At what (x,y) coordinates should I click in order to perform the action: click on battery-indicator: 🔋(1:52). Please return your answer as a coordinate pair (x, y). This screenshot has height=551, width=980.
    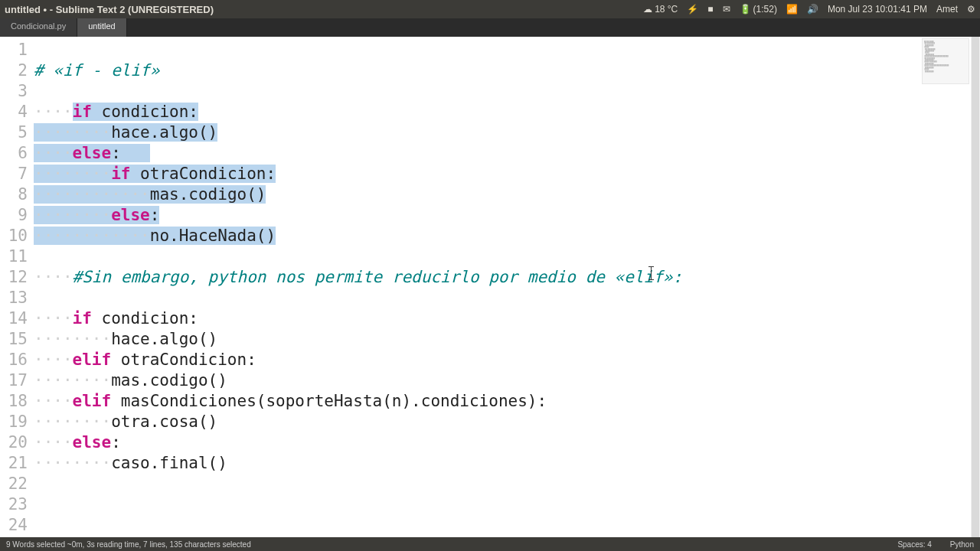
    Looking at the image, I should click on (758, 9).